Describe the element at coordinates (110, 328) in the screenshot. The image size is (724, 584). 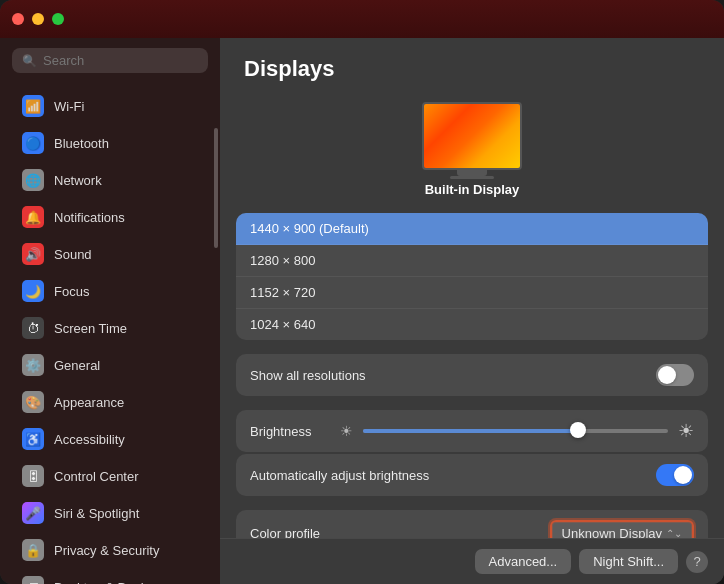
I see `sidebar-item-screentime: ⏱ Screen Time` at that location.